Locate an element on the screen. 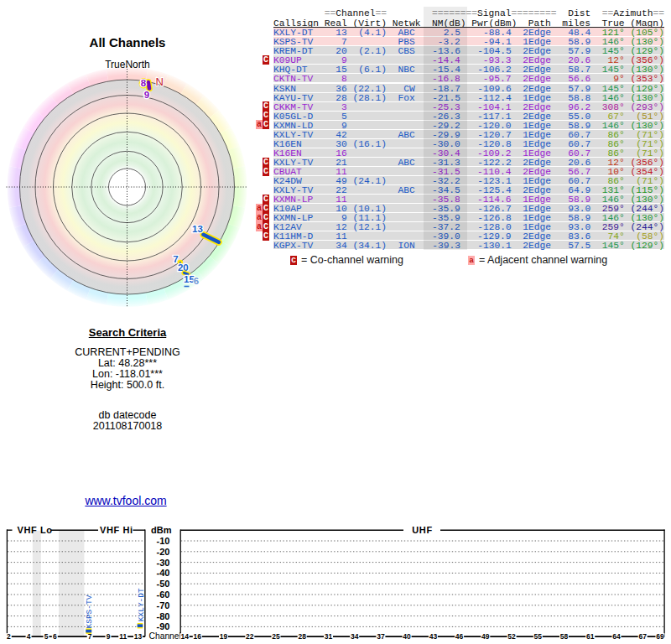  svg-text: 25 is located at coordinates (276, 636).